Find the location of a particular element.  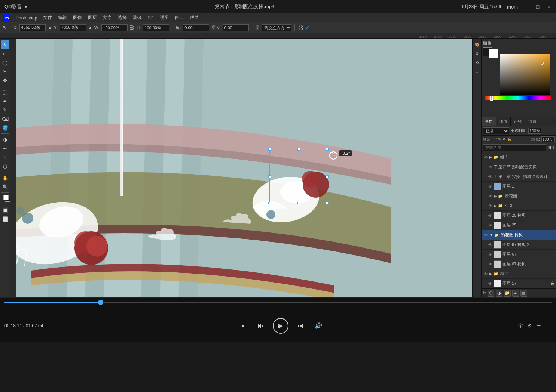

fill-tool: 🪣 is located at coordinates (5, 128).